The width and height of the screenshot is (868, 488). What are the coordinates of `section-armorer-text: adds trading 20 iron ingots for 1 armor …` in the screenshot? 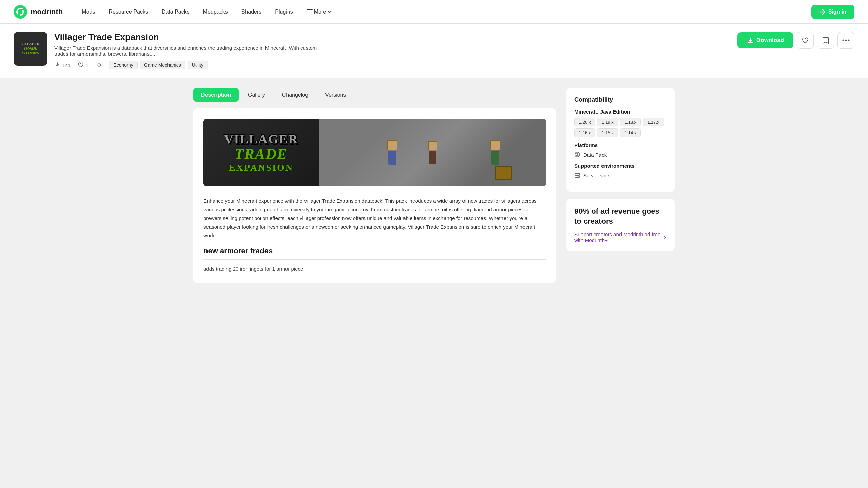 It's located at (375, 269).